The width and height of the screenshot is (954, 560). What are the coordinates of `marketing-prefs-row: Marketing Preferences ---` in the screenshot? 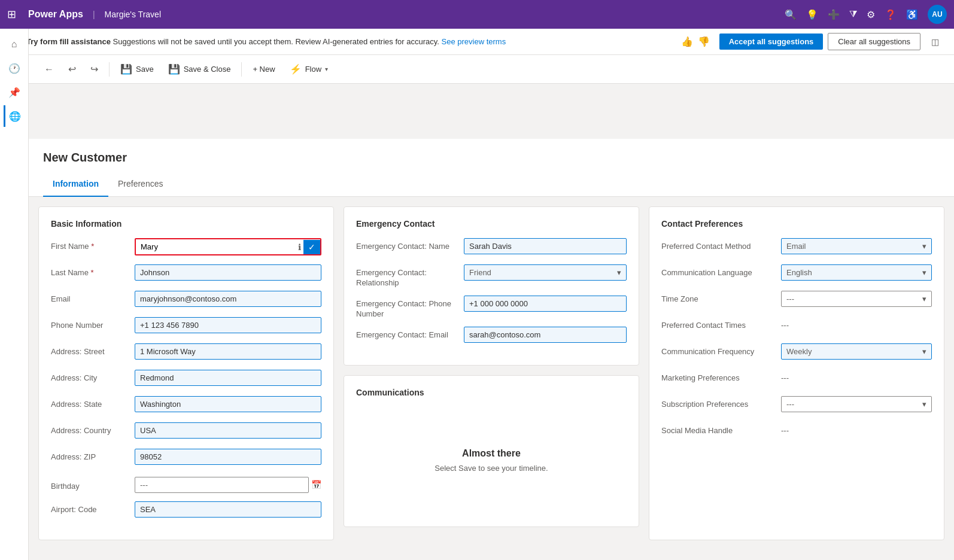 It's located at (797, 379).